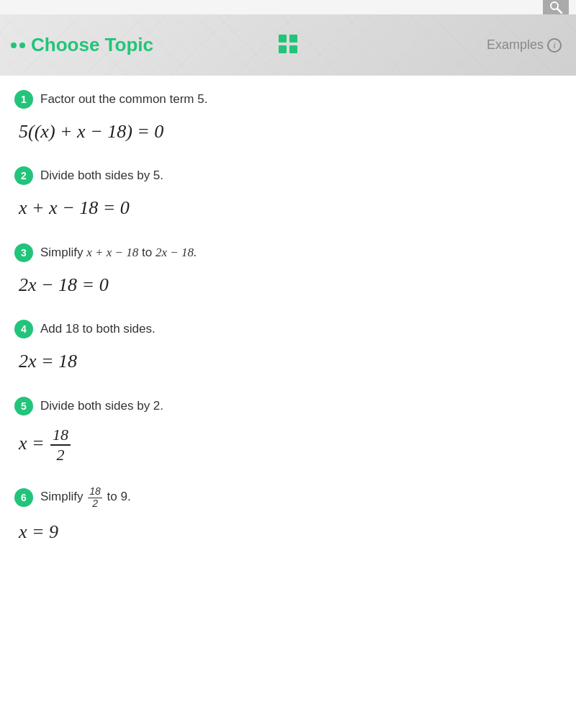 Image resolution: width=576 pixels, height=728 pixels. What do you see at coordinates (86, 498) in the screenshot?
I see `step-6-description: Simplify 182 to 9.` at bounding box center [86, 498].